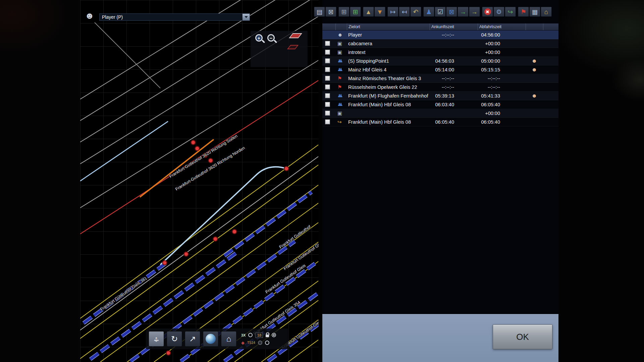 This screenshot has height=362, width=644. I want to click on map-zoom-panel: + −, so click(279, 49).